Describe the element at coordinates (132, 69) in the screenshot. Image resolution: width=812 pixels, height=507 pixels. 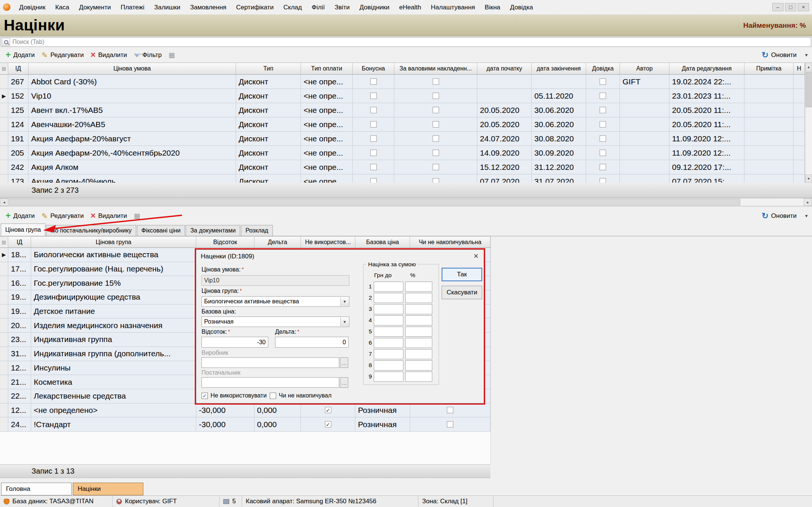
I see `column-header-name: Цінова умова` at that location.